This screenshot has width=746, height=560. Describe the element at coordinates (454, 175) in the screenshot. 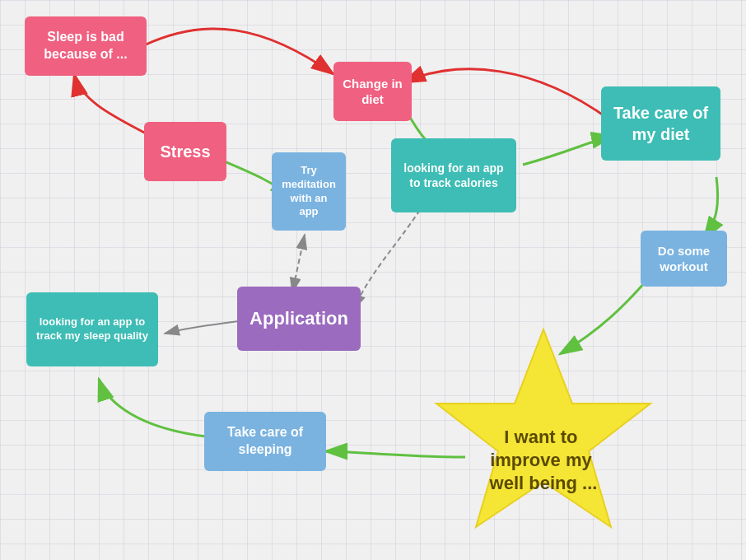

I see `node-track-calories: looking for an app to track calories` at that location.